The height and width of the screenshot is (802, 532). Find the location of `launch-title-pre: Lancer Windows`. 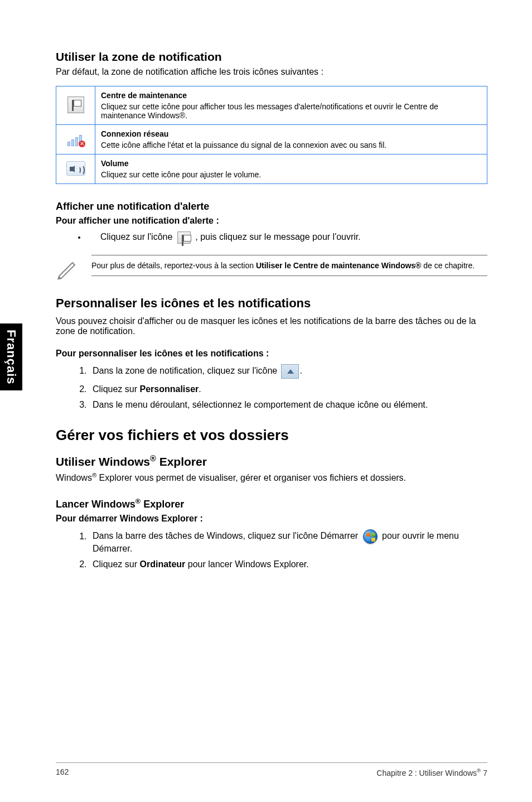

launch-title-pre: Lancer Windows is located at coordinates (96, 504).